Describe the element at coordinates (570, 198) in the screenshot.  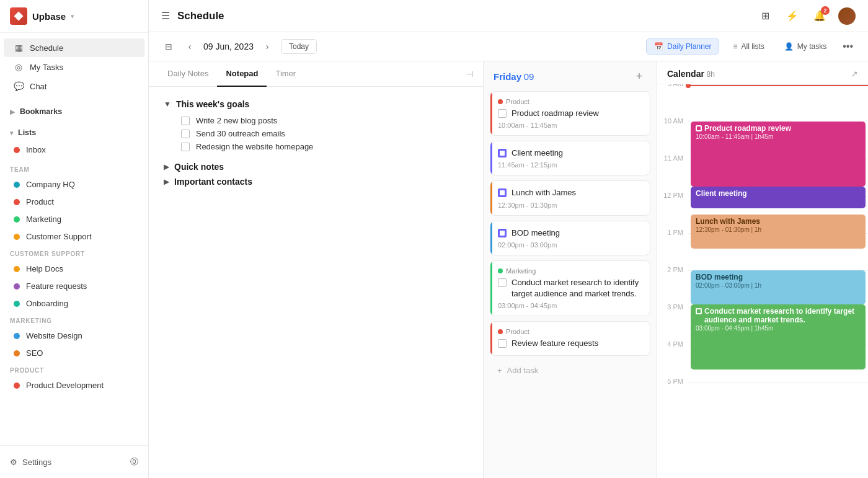
I see `task-card-lunch-james: Lunch with James 12:30pm - 01:30pm` at that location.